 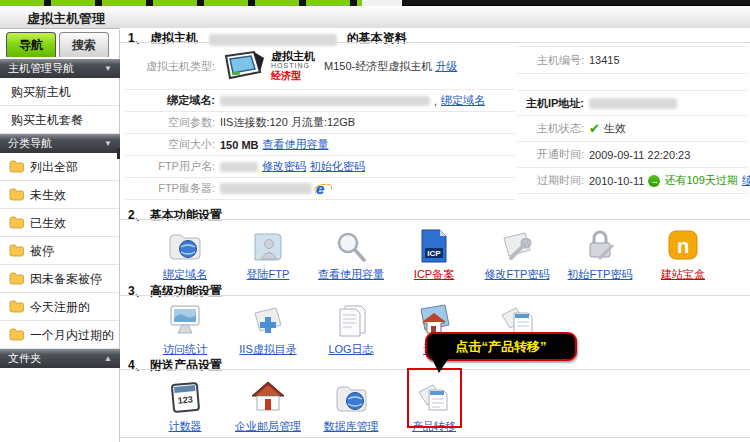 I want to click on change-password-link: 修改密码, so click(x=284, y=166).